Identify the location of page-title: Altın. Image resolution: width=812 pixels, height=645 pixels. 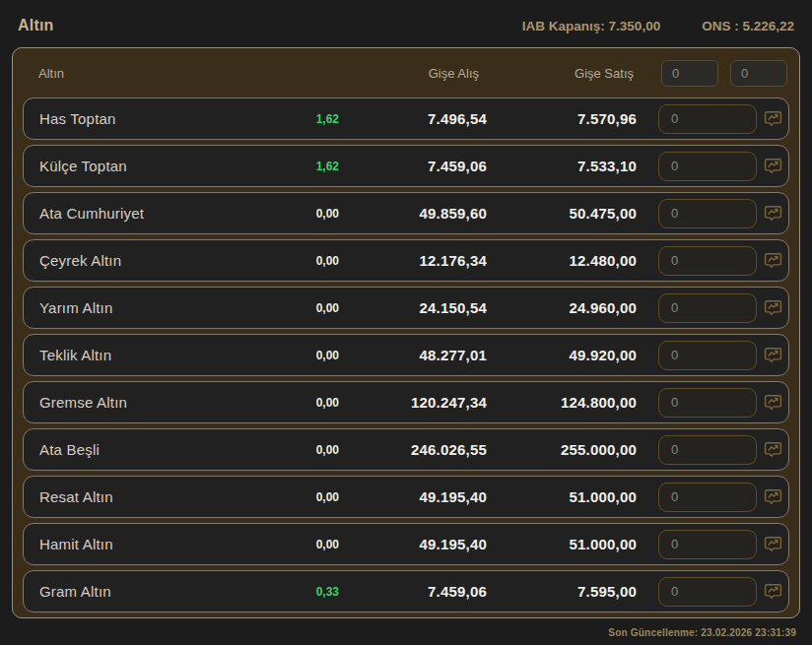
(35, 26).